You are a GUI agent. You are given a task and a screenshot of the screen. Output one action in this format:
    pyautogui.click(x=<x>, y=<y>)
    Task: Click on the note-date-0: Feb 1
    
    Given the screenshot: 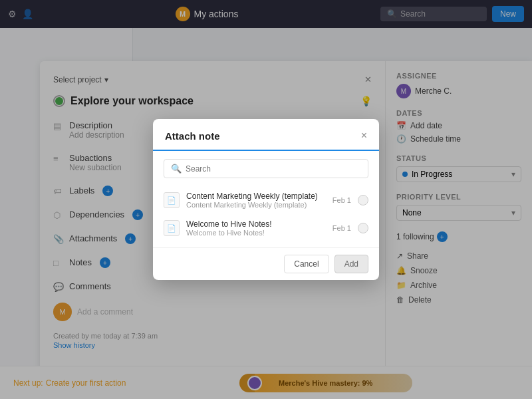 What is the action you would take?
    pyautogui.click(x=342, y=200)
    